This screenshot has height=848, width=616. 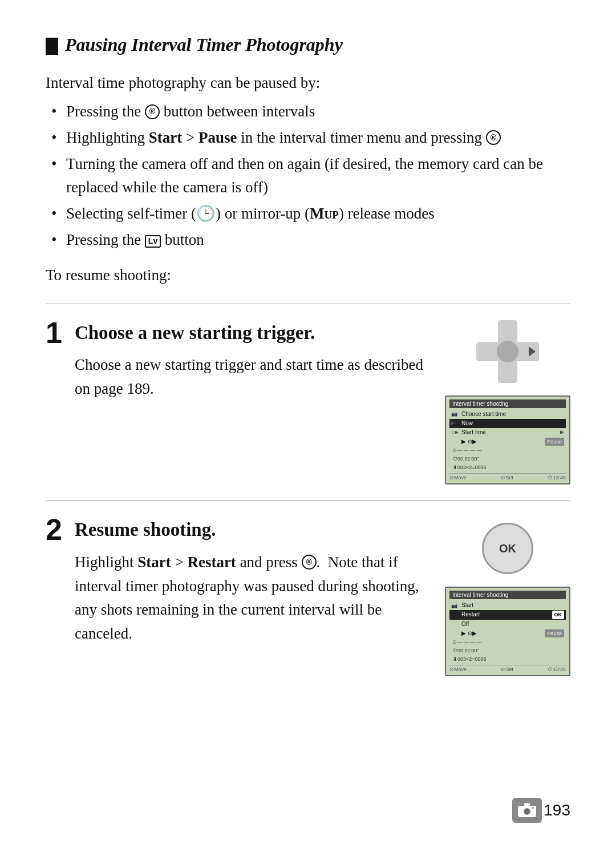 What do you see at coordinates (204, 45) in the screenshot?
I see `section-title: Pausing Interval Timer Photography` at bounding box center [204, 45].